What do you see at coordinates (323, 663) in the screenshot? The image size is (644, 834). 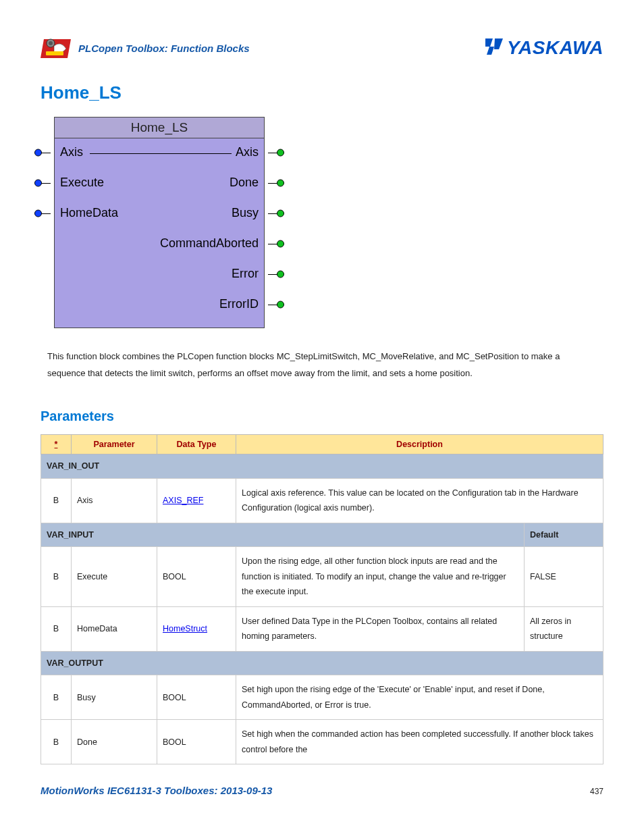 I see `section-var-output: VAR_OUTPUT` at bounding box center [323, 663].